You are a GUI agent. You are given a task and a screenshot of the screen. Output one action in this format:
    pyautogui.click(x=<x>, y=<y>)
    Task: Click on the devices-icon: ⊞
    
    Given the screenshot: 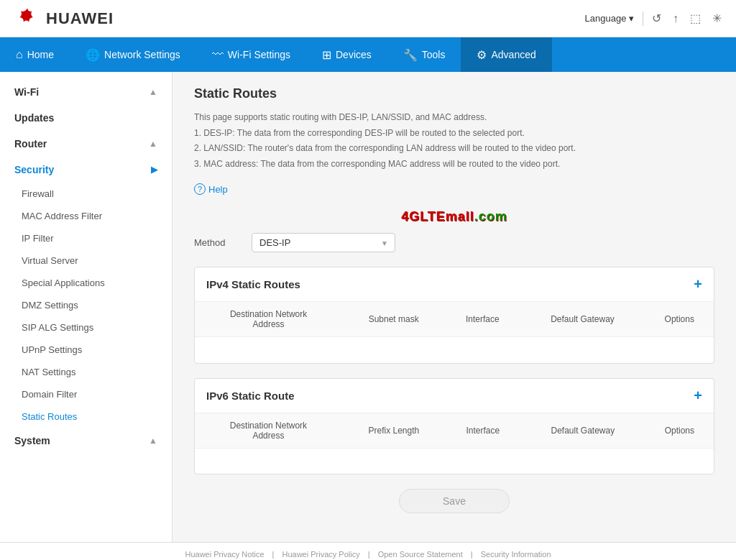 What is the action you would take?
    pyautogui.click(x=326, y=55)
    